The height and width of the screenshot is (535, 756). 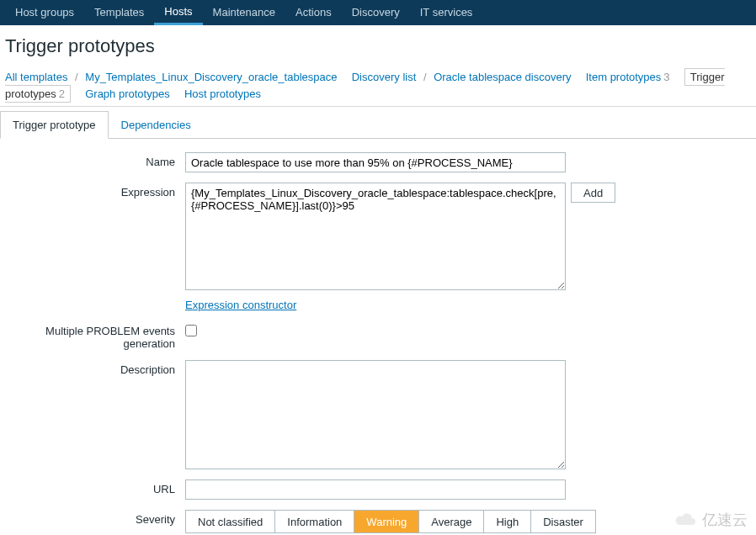 What do you see at coordinates (593, 193) in the screenshot?
I see `add-button: Add` at bounding box center [593, 193].